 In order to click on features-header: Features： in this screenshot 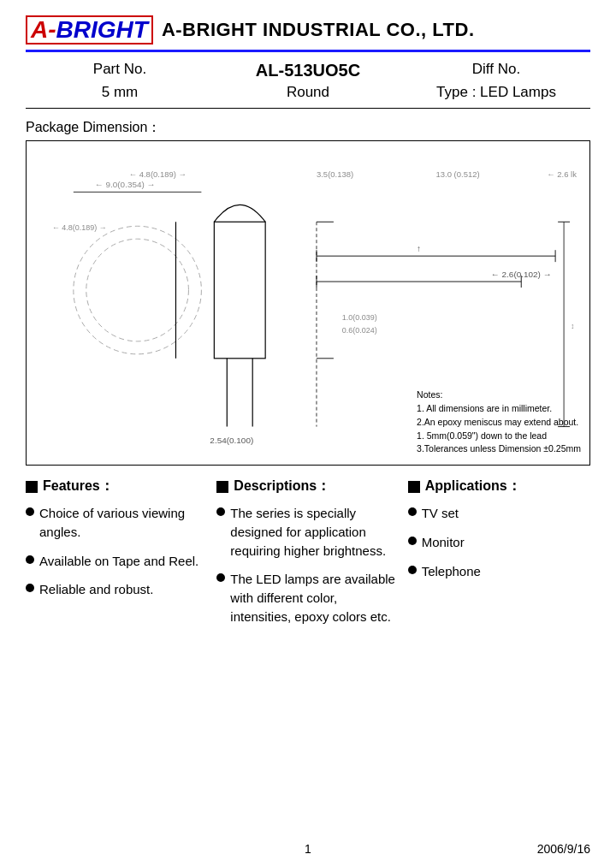, I will do `click(116, 486)`.